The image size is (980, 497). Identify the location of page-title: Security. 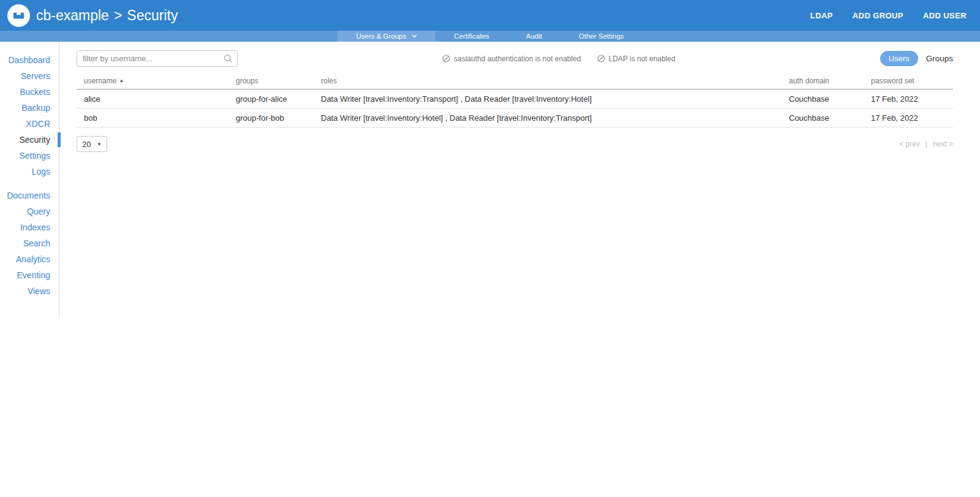
(152, 16).